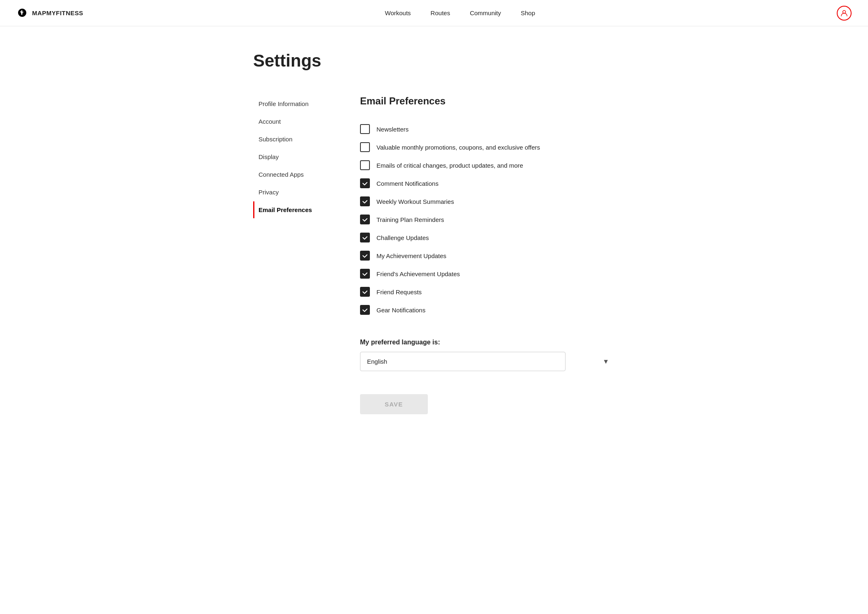 The width and height of the screenshot is (868, 614). Describe the element at coordinates (392, 129) in the screenshot. I see `checkbox-newsletters-label: Newsletters` at that location.